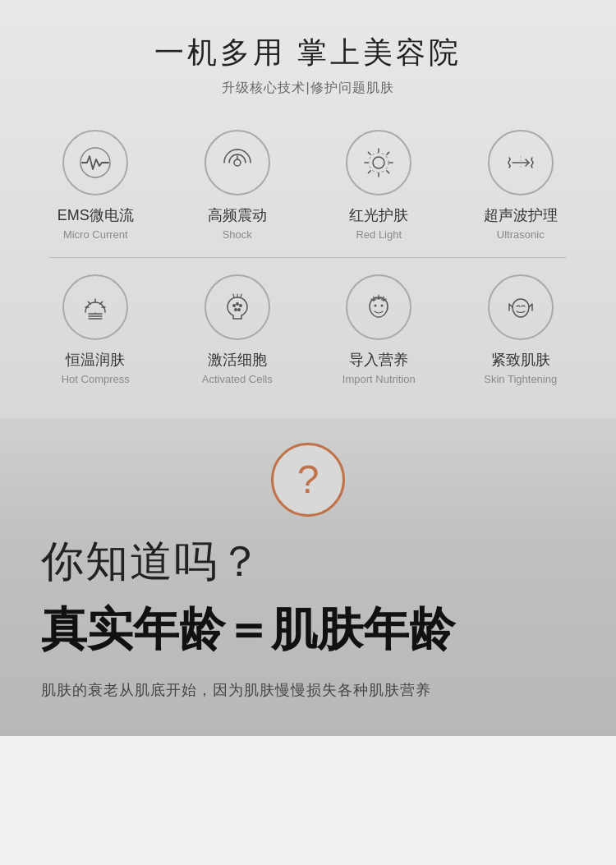 This screenshot has width=616, height=865. What do you see at coordinates (308, 186) in the screenshot?
I see `features-row1: EMS微电流 Micro Current 高频震动 Shock` at bounding box center [308, 186].